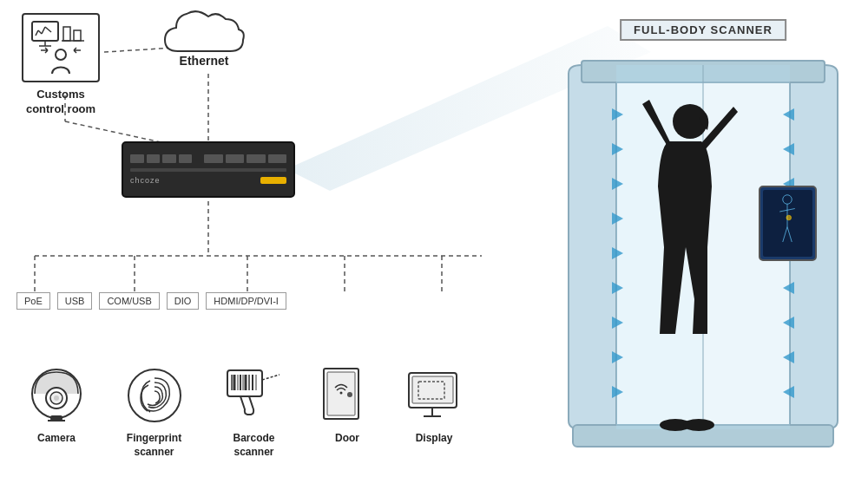  I want to click on door-label: Door, so click(347, 439).